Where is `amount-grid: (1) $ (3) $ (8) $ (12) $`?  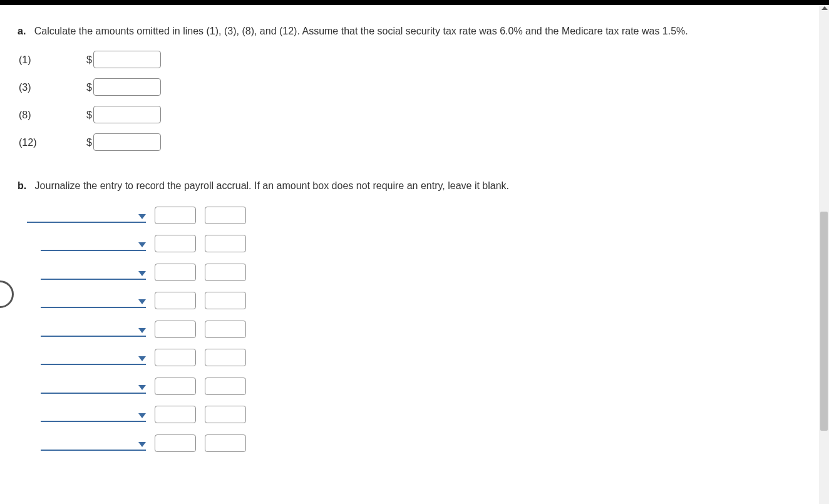 amount-grid: (1) $ (3) $ (8) $ (12) $ is located at coordinates (111, 101).